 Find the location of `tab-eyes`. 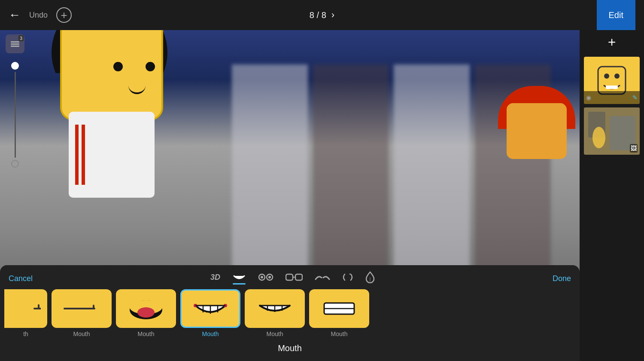

tab-eyes is located at coordinates (266, 278).